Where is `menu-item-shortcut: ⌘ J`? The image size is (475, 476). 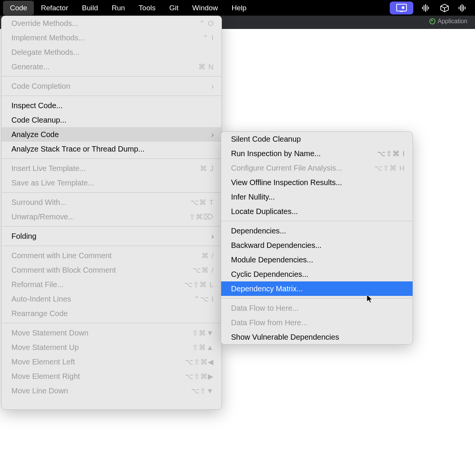
menu-item-shortcut: ⌘ J is located at coordinates (207, 168).